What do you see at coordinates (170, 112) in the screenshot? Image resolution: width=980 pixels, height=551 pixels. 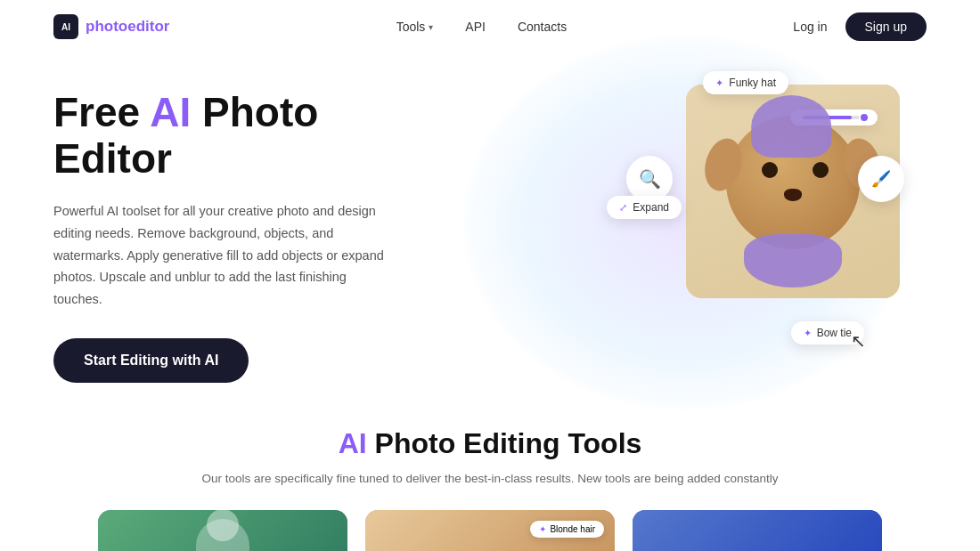 I see `hero-title-ai: AI` at bounding box center [170, 112].